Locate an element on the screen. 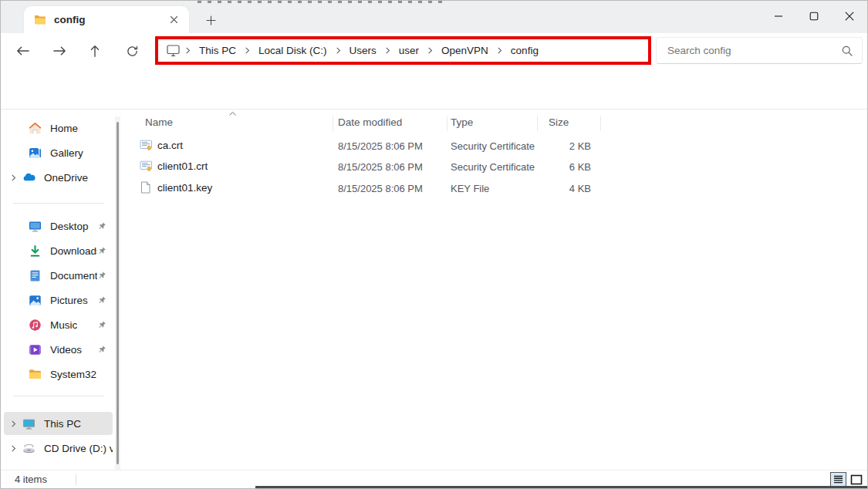  pictures-icon is located at coordinates (35, 301).